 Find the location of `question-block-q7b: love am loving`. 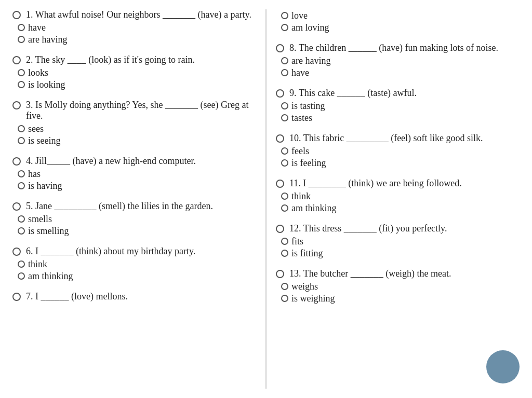

question-block-q7b: love am loving is located at coordinates (398, 21).